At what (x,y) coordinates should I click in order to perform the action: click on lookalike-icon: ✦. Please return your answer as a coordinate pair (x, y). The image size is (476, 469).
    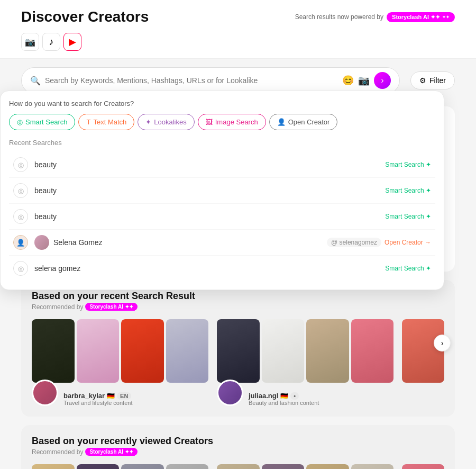
    Looking at the image, I should click on (148, 122).